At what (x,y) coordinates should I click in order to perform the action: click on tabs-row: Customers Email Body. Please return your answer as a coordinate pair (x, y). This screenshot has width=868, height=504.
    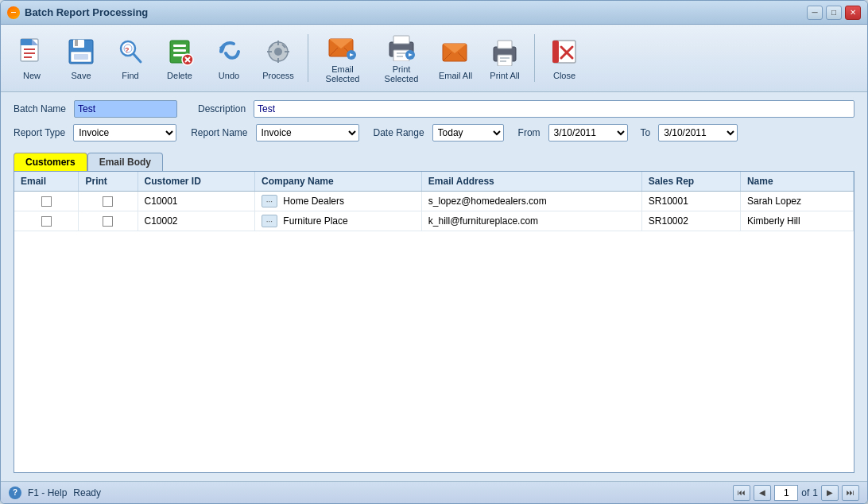
    Looking at the image, I should click on (434, 162).